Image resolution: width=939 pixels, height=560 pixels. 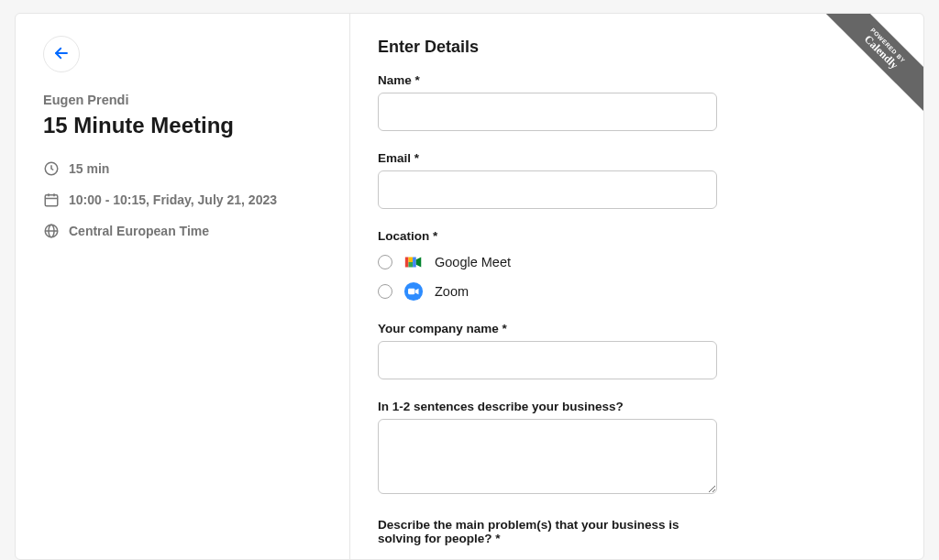 What do you see at coordinates (172, 200) in the screenshot?
I see `datetime-text: 10:00 - 10:15, Friday, July 21, 2023` at bounding box center [172, 200].